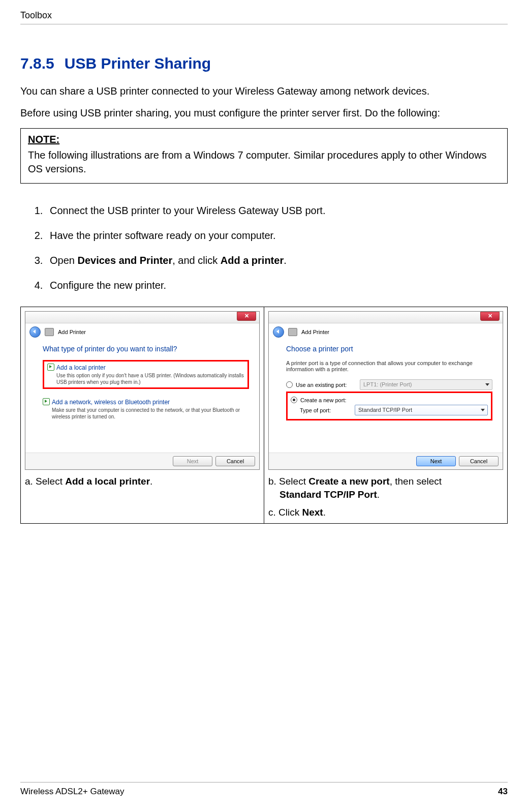 This screenshot has height=812, width=528. Describe the element at coordinates (146, 349) in the screenshot. I see `dialog-heading: What type of printer do you want to inst…` at that location.